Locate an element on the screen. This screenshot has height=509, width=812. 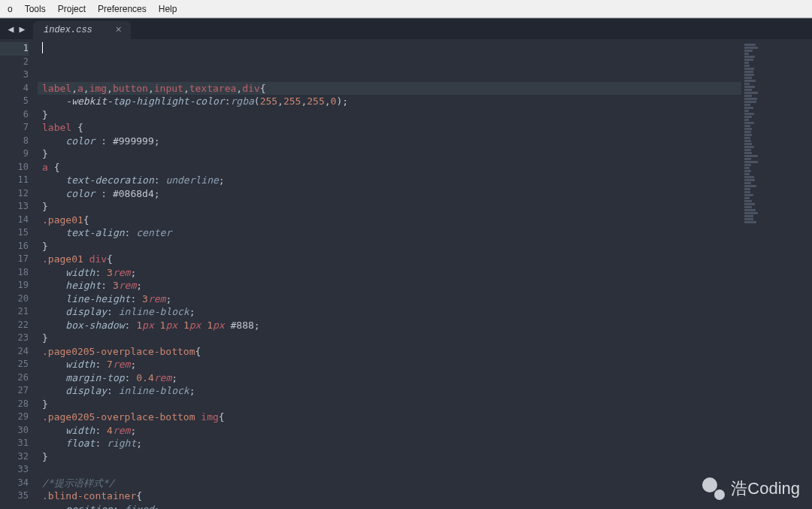
menu-item-help: Help is located at coordinates (168, 9).